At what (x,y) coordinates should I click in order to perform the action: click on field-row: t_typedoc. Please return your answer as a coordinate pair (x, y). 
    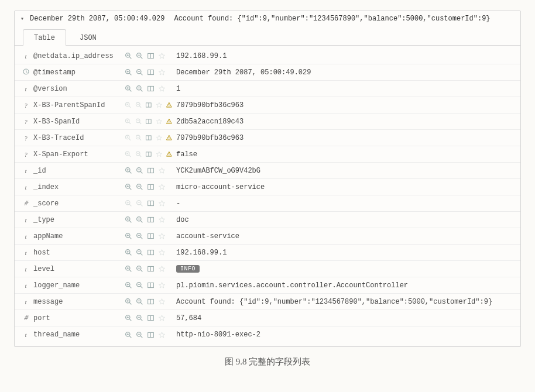
    Looking at the image, I should click on (268, 220).